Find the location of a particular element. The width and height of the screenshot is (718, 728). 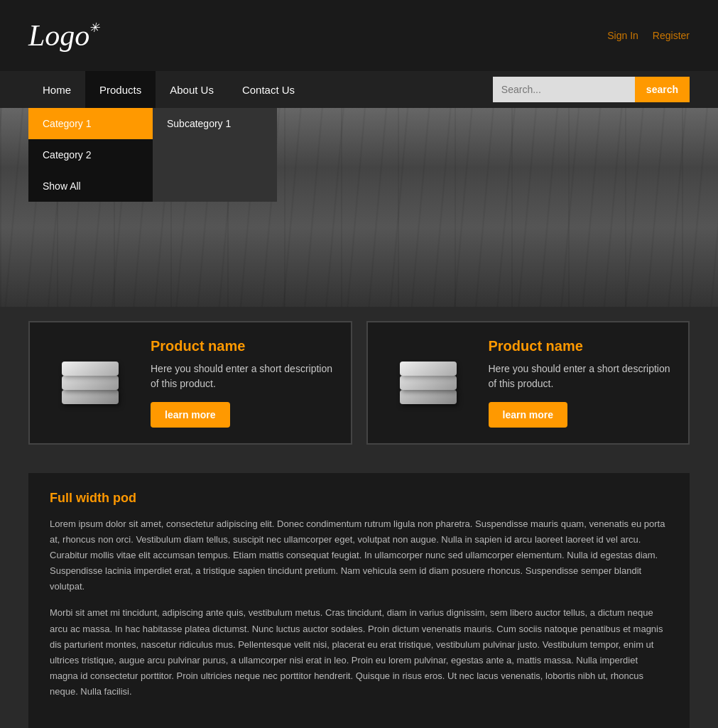

pod-title: Full width pod is located at coordinates (359, 499).